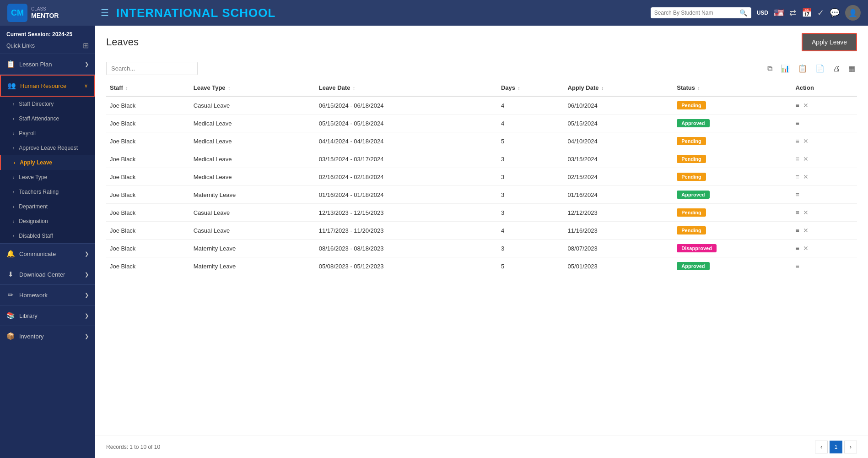 Image resolution: width=868 pixels, height=458 pixels. I want to click on designation-label: Designation, so click(33, 221).